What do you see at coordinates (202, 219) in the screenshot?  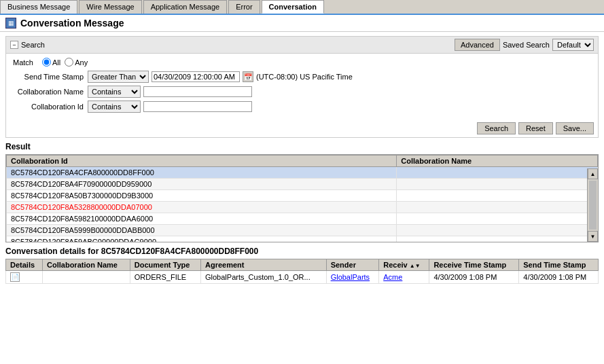 I see `result-cell-id: 8C5784CD120F8A5982100000DDAA6000` at bounding box center [202, 219].